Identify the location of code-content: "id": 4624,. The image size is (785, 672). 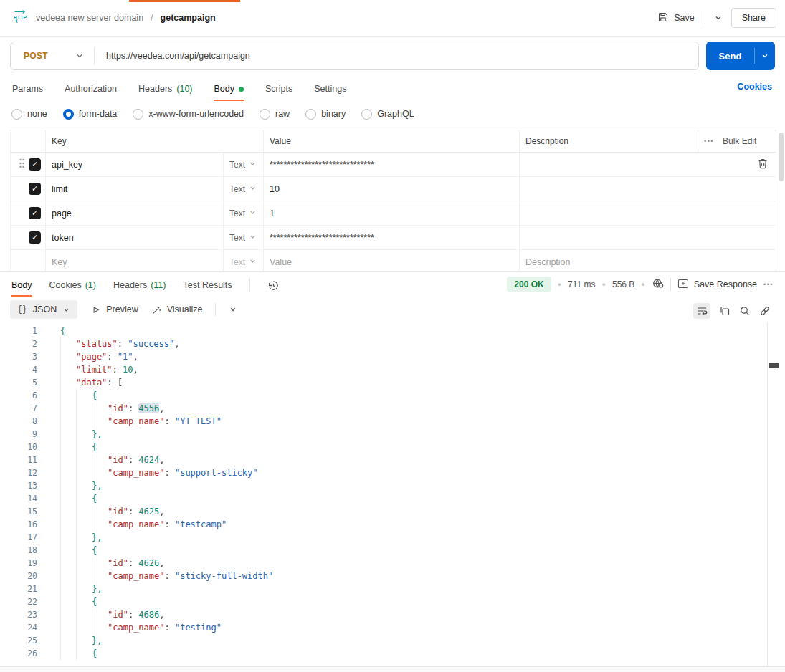
(113, 460).